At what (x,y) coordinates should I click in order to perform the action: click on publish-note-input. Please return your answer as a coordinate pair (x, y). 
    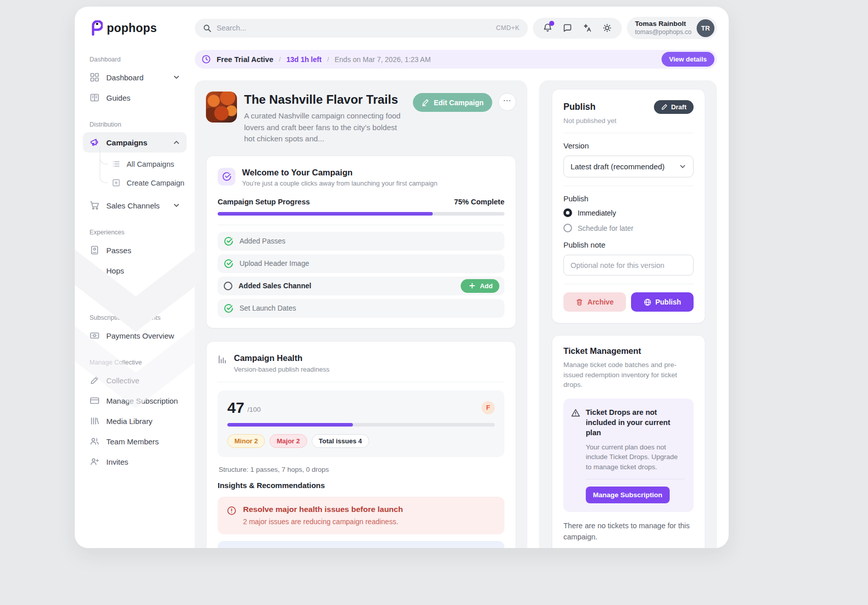
    Looking at the image, I should click on (628, 265).